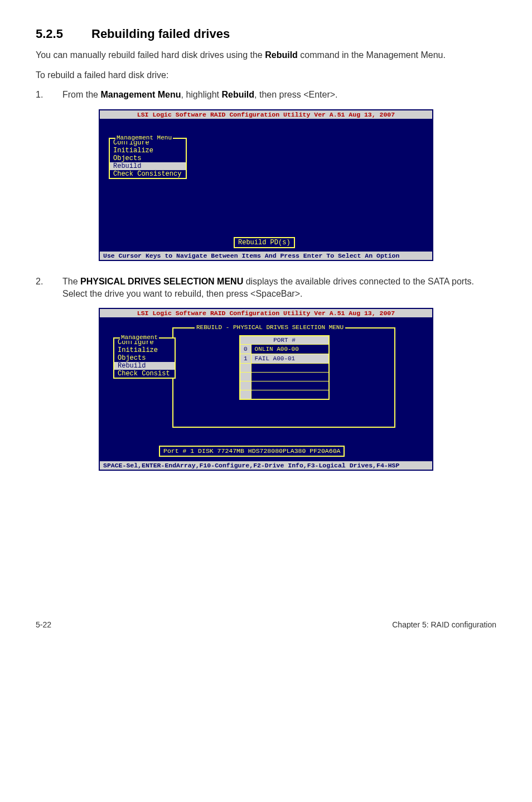 Image resolution: width=532 pixels, height=802 pixels. What do you see at coordinates (266, 75) in the screenshot?
I see `instruction-lead: To rebuild a failed hard disk drive:` at bounding box center [266, 75].